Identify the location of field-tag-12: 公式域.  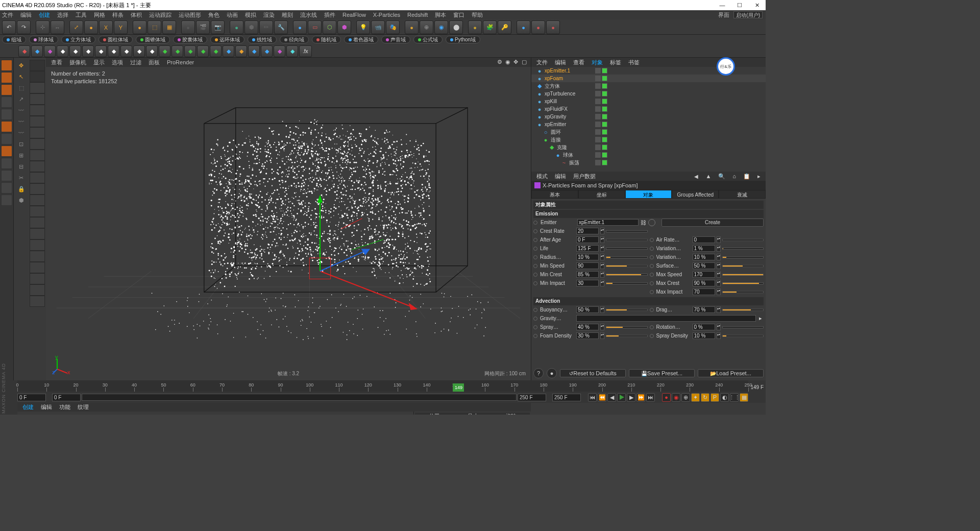
(428, 40).